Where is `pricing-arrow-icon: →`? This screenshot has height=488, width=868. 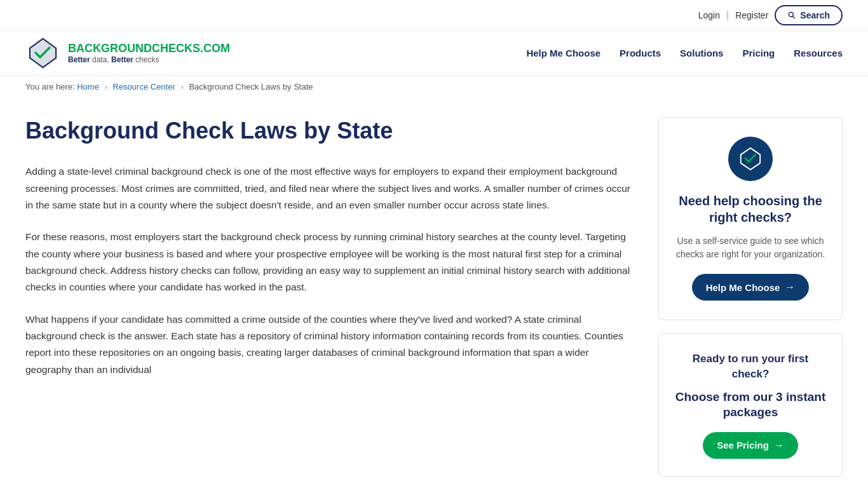 pricing-arrow-icon: → is located at coordinates (779, 445).